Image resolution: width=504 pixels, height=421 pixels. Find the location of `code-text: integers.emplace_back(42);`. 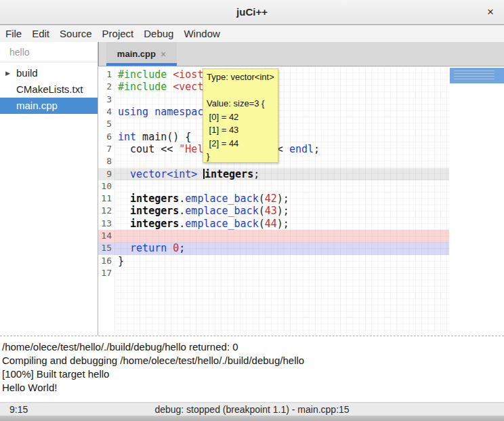

code-text: integers.emplace_back(42); is located at coordinates (202, 199).